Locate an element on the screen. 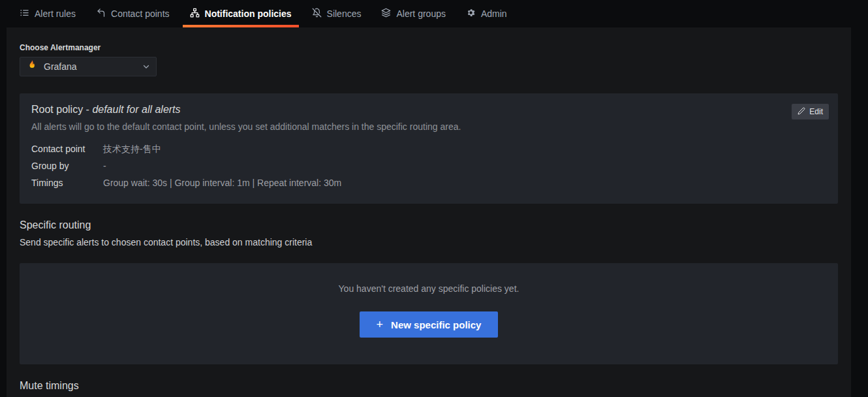 The image size is (868, 397). contact-point-label: Contact point is located at coordinates (67, 149).